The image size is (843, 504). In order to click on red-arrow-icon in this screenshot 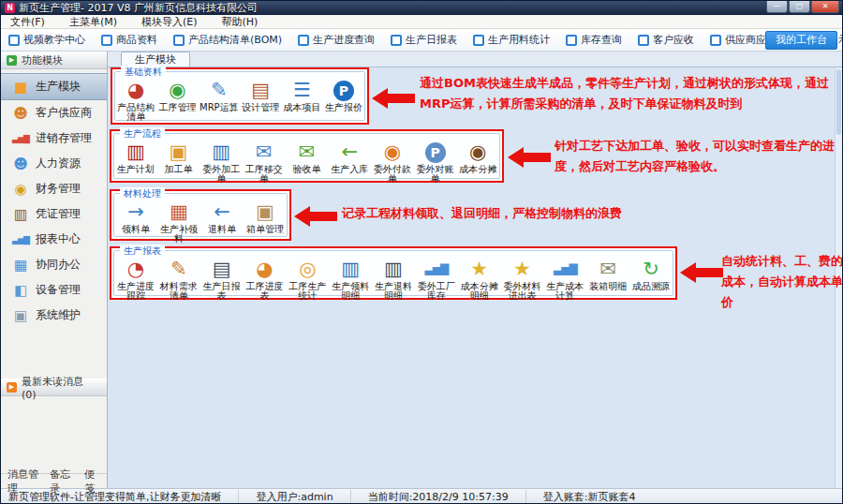, I will do `click(316, 216)`.